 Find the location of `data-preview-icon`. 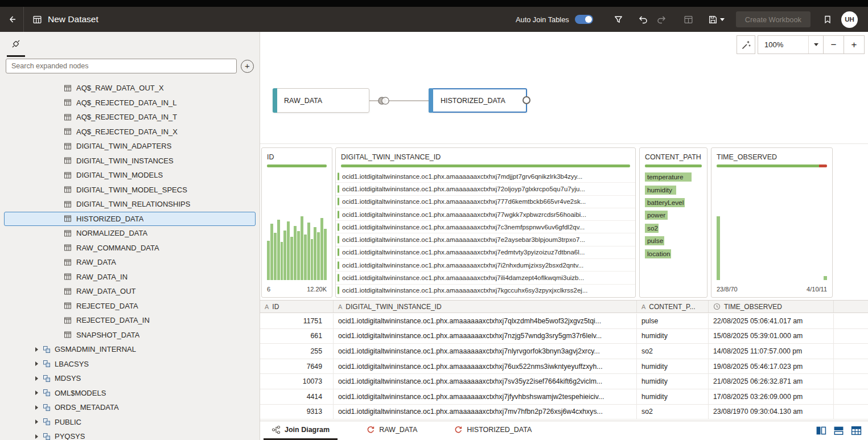

data-preview-icon is located at coordinates (689, 19).